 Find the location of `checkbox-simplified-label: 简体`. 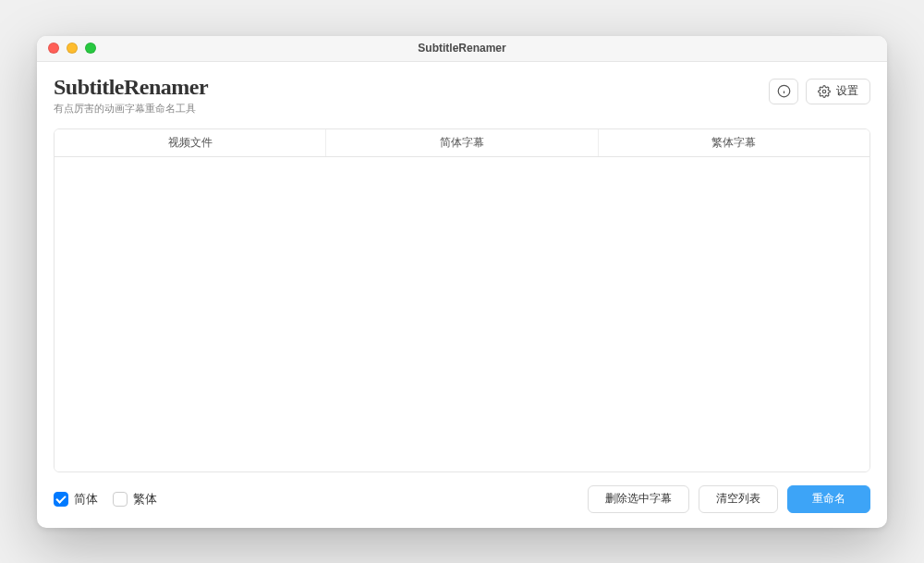

checkbox-simplified-label: 简体 is located at coordinates (86, 499).